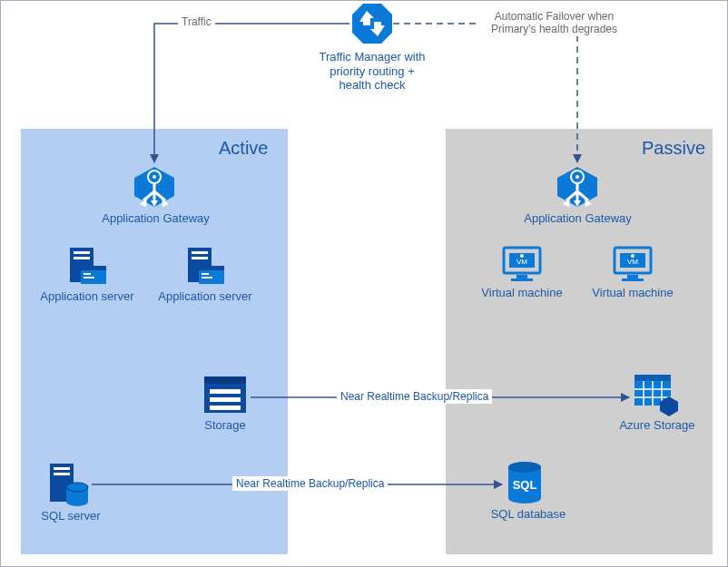 The image size is (728, 567). Describe the element at coordinates (372, 24) in the screenshot. I see `traffic-manager-icon` at that location.